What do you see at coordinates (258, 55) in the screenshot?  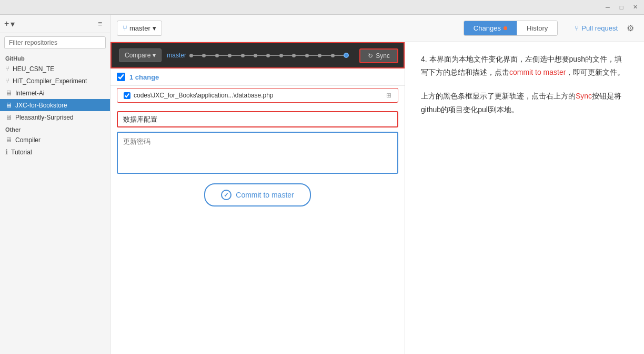 I see `timeline-track: master` at bounding box center [258, 55].